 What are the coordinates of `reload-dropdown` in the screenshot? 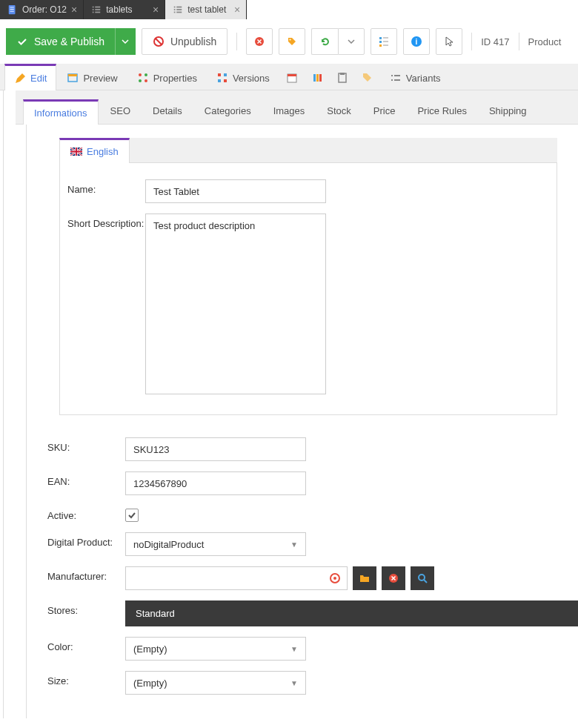 It's located at (351, 42).